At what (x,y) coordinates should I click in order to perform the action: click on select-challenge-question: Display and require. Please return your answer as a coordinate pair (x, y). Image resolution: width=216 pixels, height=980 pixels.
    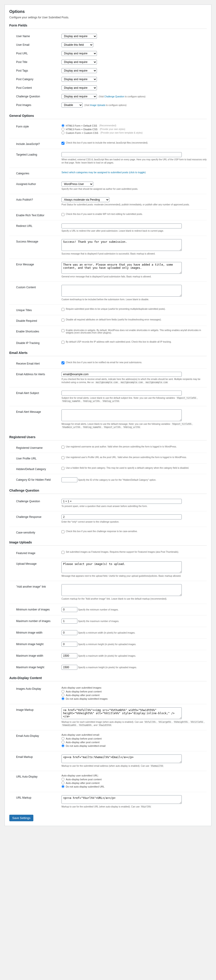
    Looking at the image, I should click on (79, 97).